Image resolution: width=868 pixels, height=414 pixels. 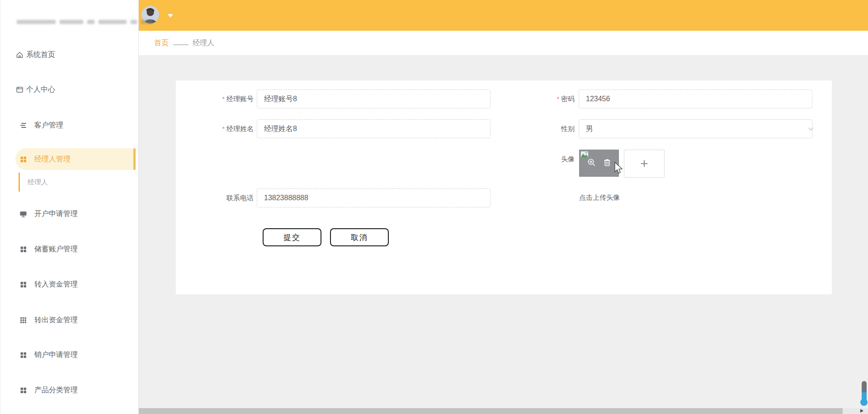 What do you see at coordinates (695, 129) in the screenshot?
I see `gender-select: 男` at bounding box center [695, 129].